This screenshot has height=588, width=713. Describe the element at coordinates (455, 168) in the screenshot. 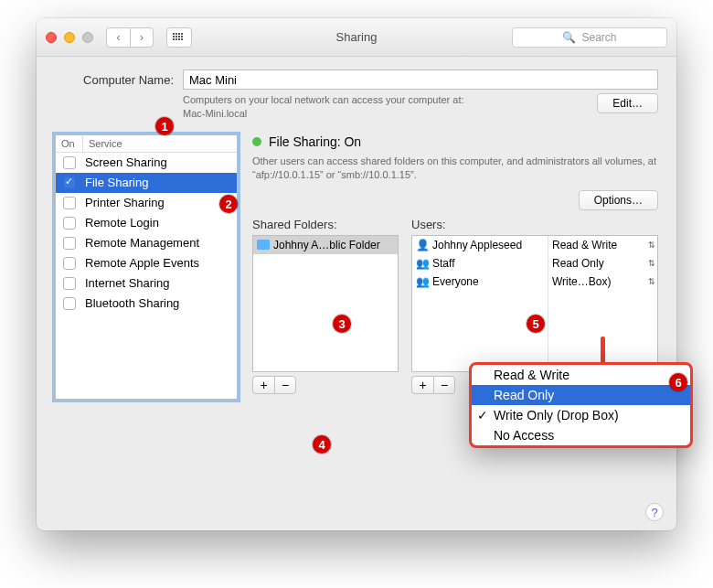

I see `status-description: Other users can access shared folders on…` at that location.